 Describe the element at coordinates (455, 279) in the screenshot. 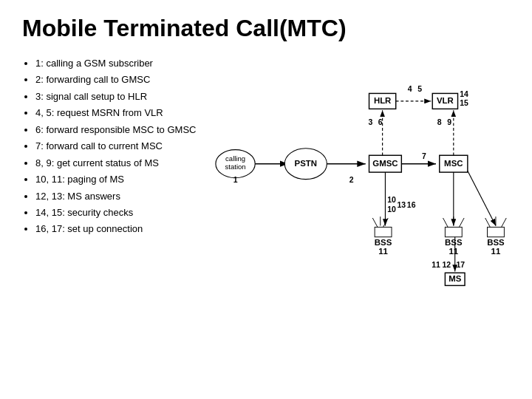

I see `ms-node: MS` at that location.